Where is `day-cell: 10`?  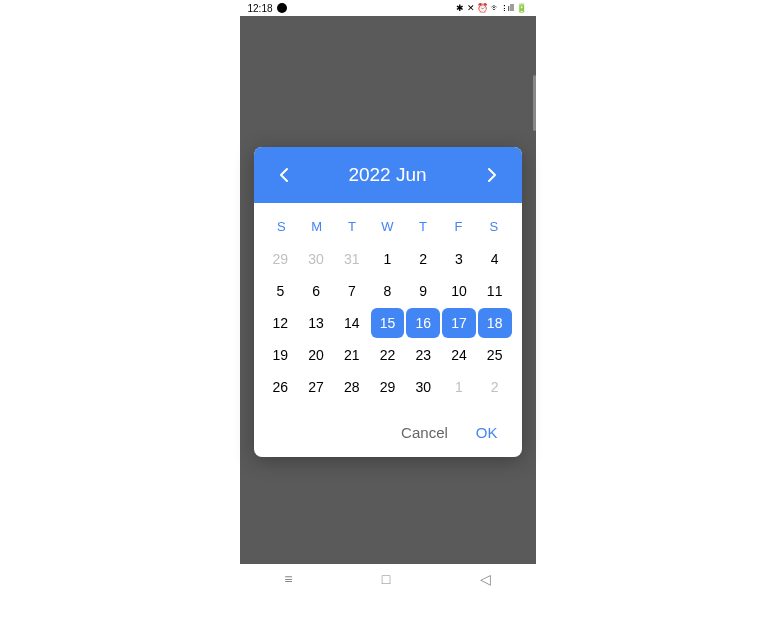
day-cell: 10 is located at coordinates (459, 291).